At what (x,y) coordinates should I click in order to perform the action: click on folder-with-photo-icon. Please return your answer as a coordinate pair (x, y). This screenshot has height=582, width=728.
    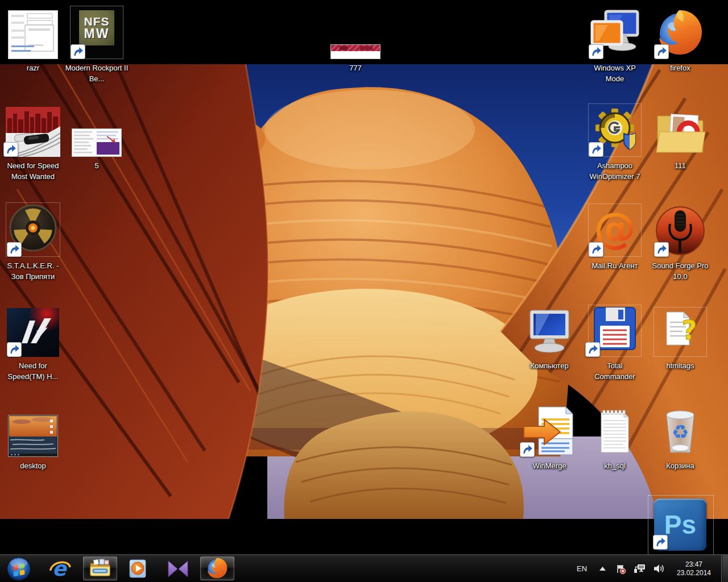
    Looking at the image, I should click on (680, 130).